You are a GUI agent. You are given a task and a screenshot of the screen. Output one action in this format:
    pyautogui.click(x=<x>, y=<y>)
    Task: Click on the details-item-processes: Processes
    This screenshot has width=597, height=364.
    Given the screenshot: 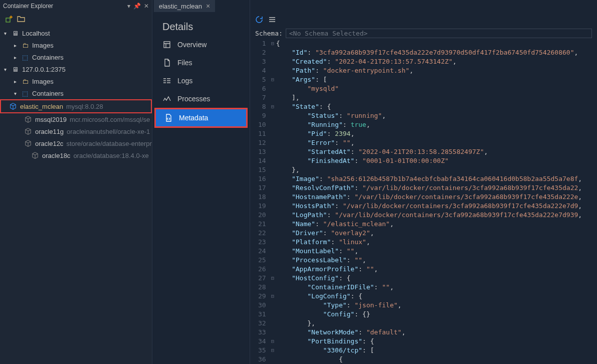 What is the action you would take?
    pyautogui.click(x=201, y=99)
    